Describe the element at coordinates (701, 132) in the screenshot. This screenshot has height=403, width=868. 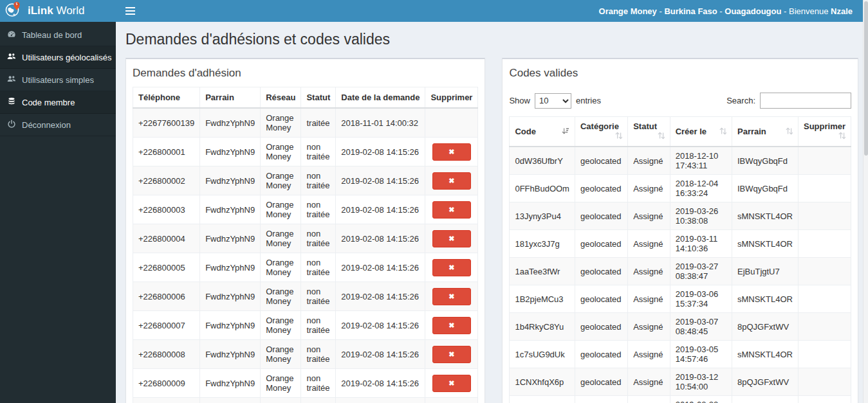
I see `col-creer-le-sortable: Créer le` at that location.